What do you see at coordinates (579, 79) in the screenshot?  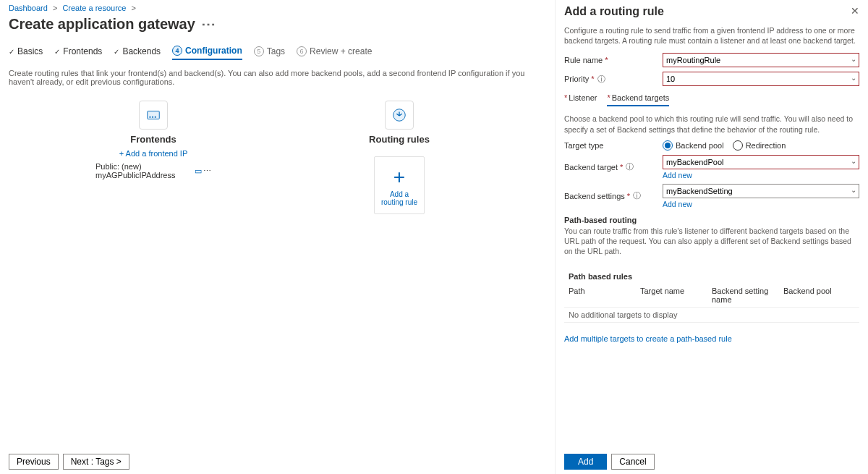 I see `priority-label: Priority` at bounding box center [579, 79].